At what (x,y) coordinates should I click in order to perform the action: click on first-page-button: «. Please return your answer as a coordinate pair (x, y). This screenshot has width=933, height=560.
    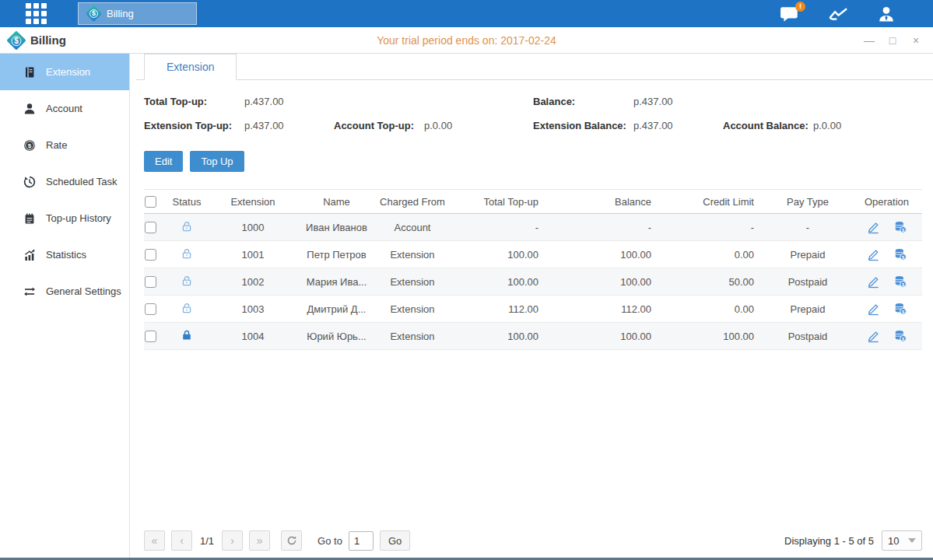
    Looking at the image, I should click on (154, 541).